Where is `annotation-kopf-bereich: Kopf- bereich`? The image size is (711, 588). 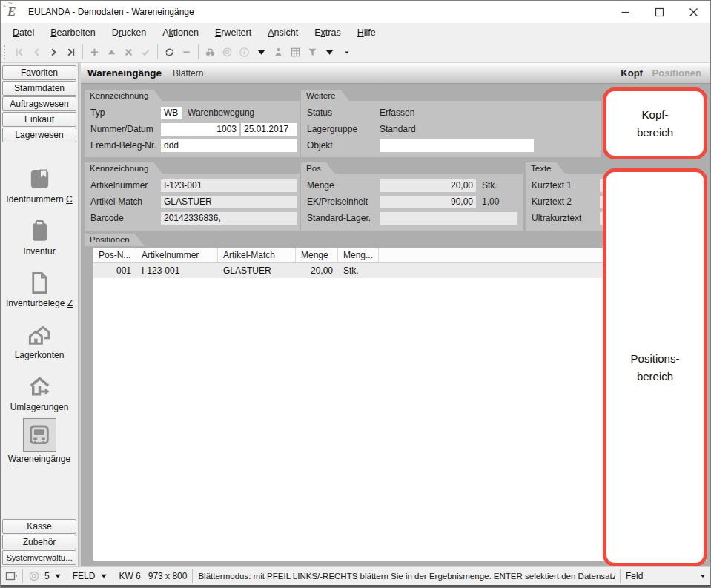 annotation-kopf-bereich: Kopf- bereich is located at coordinates (655, 123).